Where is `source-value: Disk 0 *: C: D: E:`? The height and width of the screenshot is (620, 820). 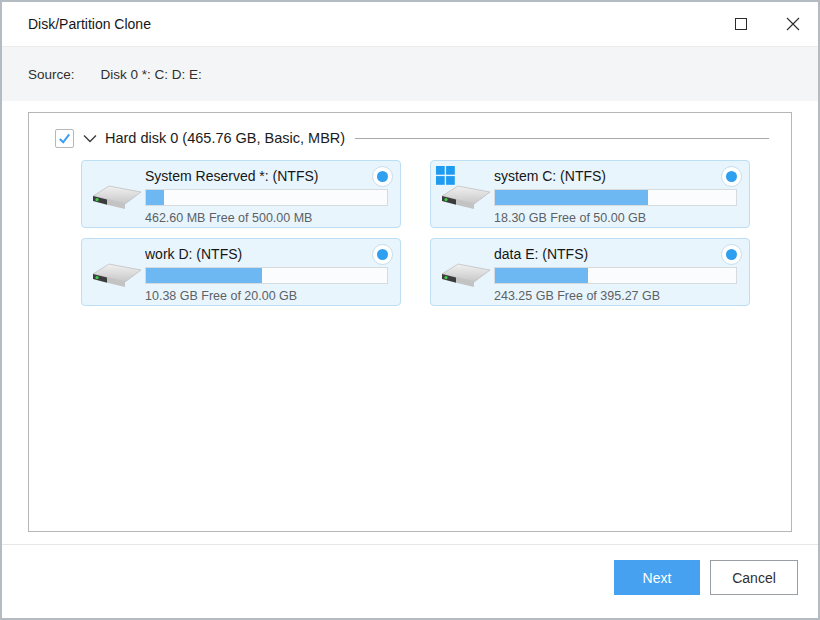
source-value: Disk 0 *: C: D: E: is located at coordinates (152, 74).